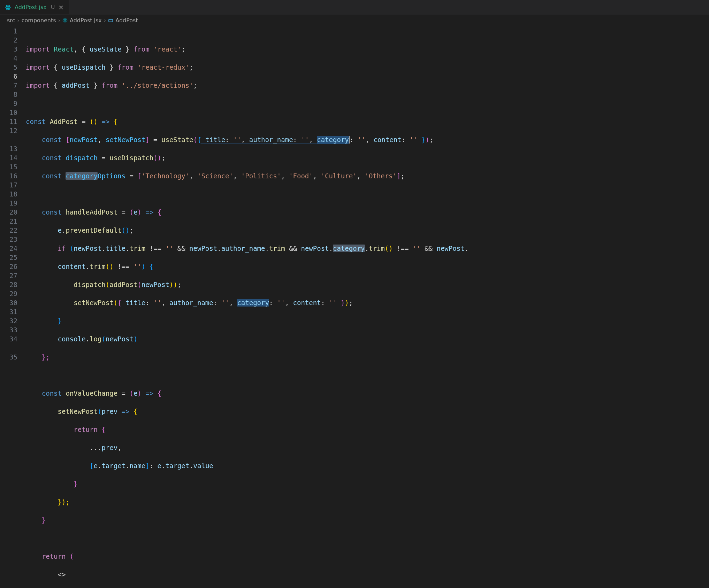 This screenshot has width=709, height=588. Describe the element at coordinates (9, 266) in the screenshot. I see `line-number: 26` at that location.